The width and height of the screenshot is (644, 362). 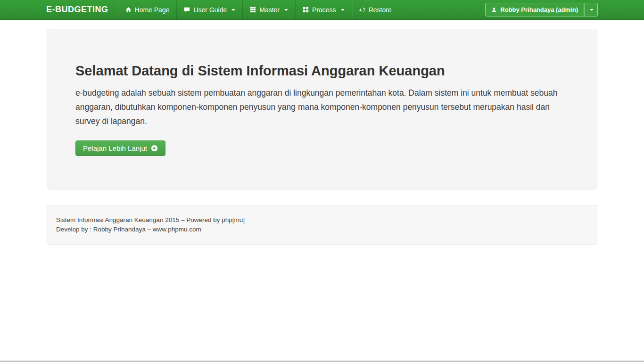 I want to click on nav-item-user-guide: User Guide, so click(x=209, y=9).